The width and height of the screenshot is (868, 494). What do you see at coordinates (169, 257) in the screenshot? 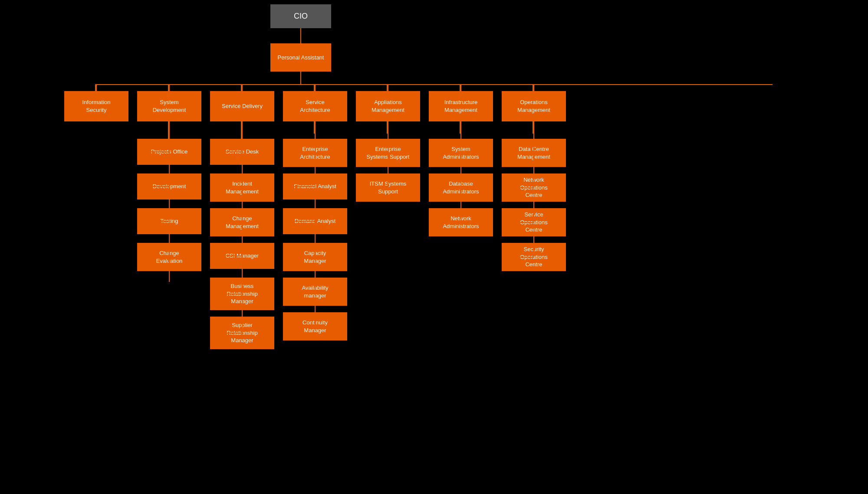
I see `change-evaluation: ChangeEvaluation` at bounding box center [169, 257].